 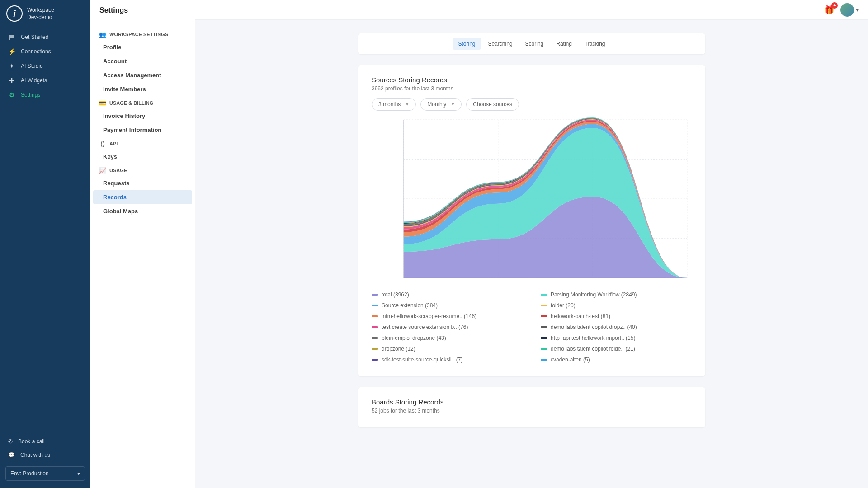 I want to click on legend-item: Parsing Monitoring Workflow (2849), so click(x=616, y=295).